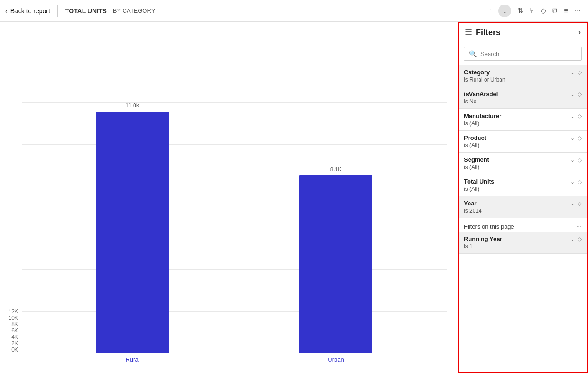  What do you see at coordinates (543, 11) in the screenshot?
I see `pin-icon: ◇` at bounding box center [543, 11].